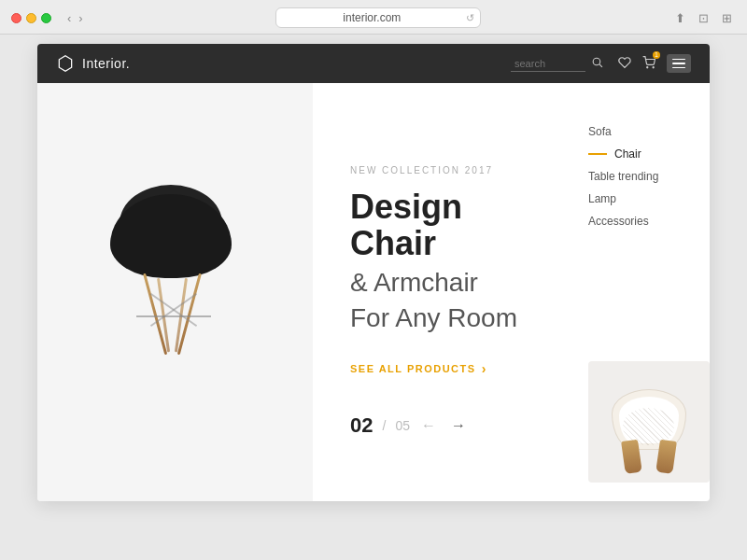  Describe the element at coordinates (372, 18) in the screenshot. I see `url-text: interior.com` at that location.